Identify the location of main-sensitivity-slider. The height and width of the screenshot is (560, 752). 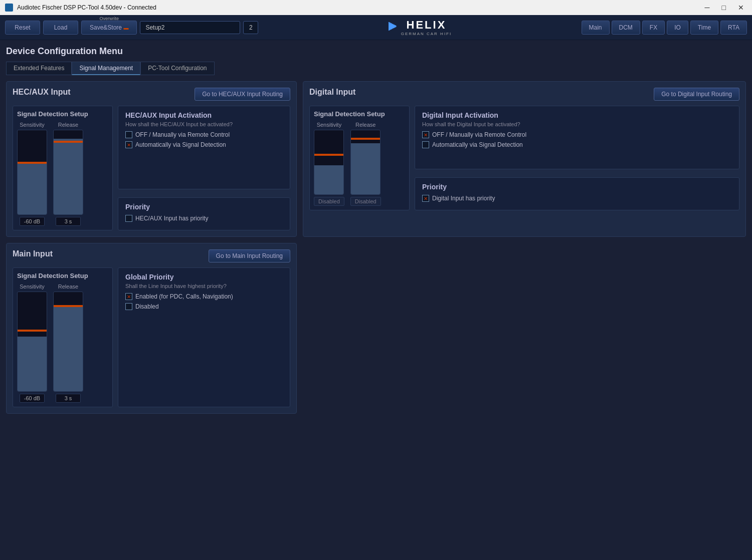
(32, 342).